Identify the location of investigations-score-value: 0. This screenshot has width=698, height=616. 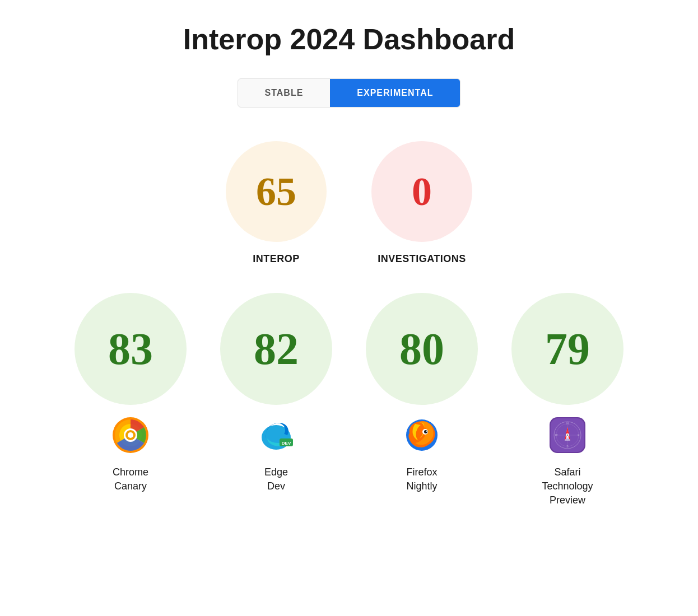
(422, 192).